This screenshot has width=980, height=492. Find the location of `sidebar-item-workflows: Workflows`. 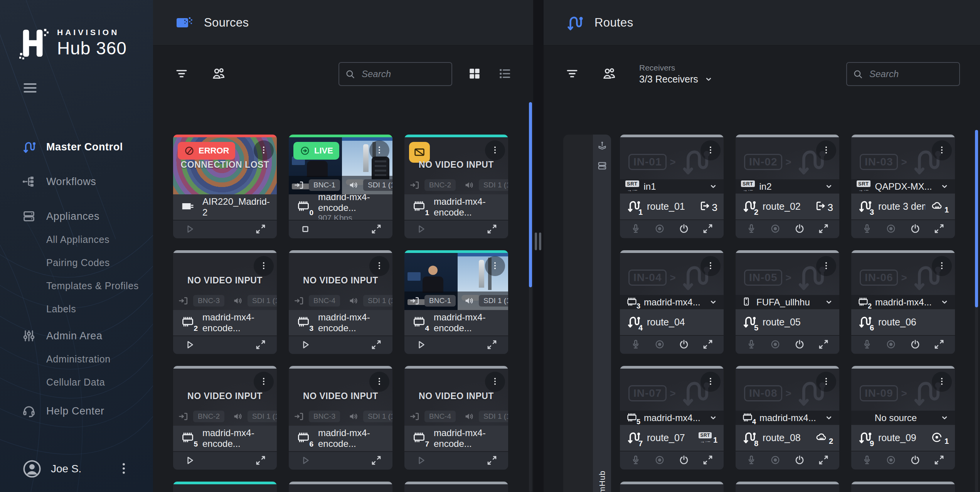

sidebar-item-workflows: Workflows is located at coordinates (76, 182).